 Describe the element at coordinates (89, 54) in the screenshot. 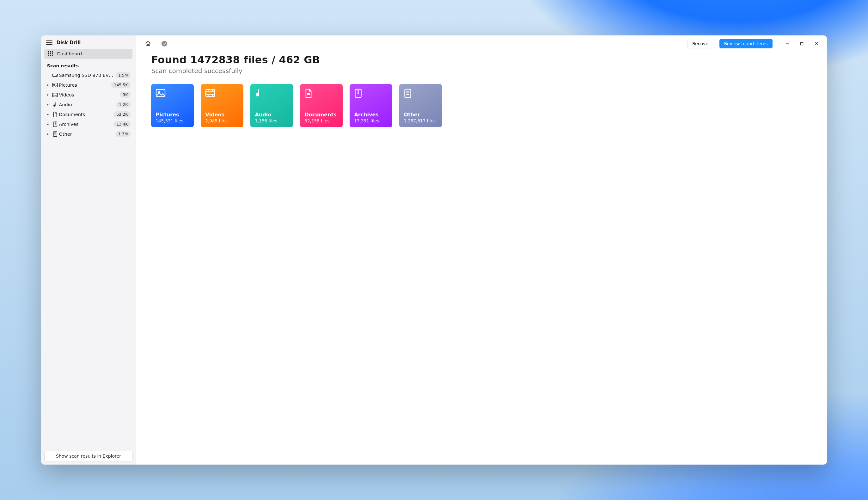

I see `nav-dashboard: Dashboard` at that location.